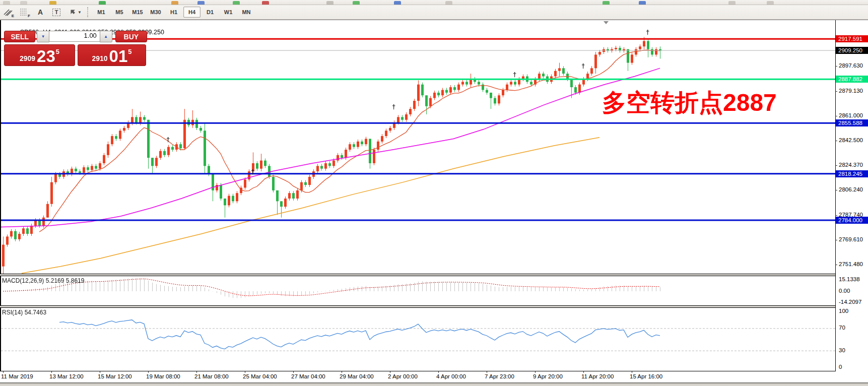 Image resolution: width=868 pixels, height=386 pixels. I want to click on text-tool-glyph: A, so click(40, 12).